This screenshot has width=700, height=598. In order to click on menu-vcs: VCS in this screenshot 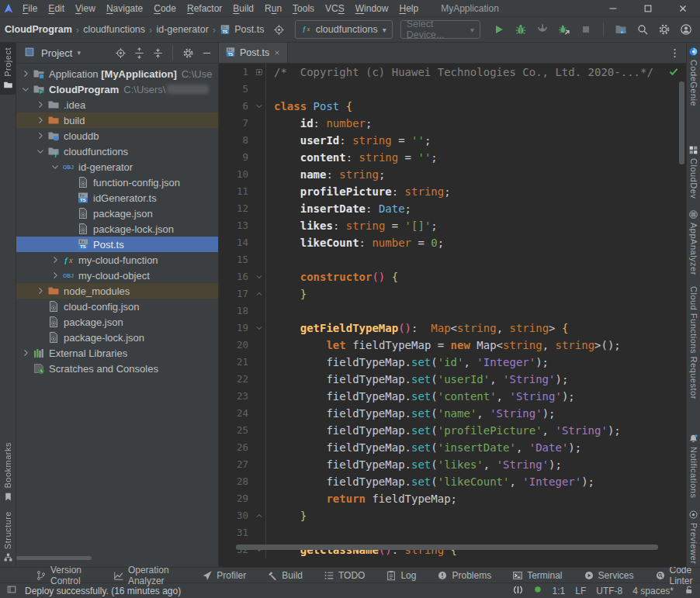, I will do `click(335, 9)`.